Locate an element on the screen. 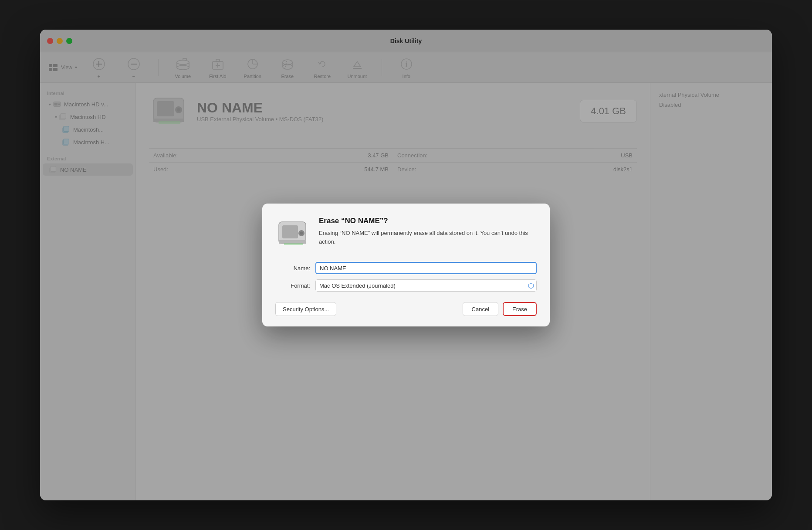  format-select: Mac OS Extended (Journaled) Mac OS Exten… is located at coordinates (426, 285).